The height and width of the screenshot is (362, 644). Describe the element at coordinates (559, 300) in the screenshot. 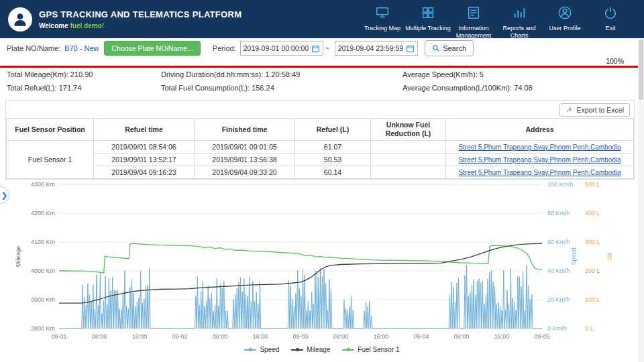

I see `svg-text: 20 Km/h` at that location.